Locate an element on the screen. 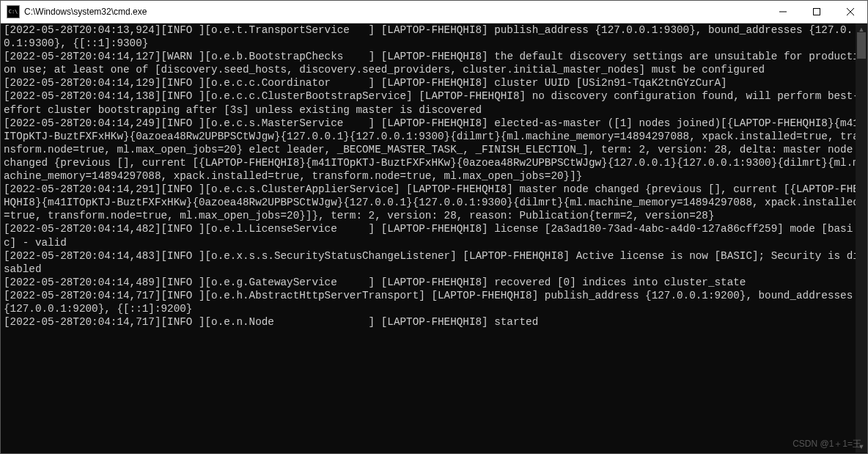  log-line: [2022-05-28T20:04:14,489][INFO ][o.e.g.G… is located at coordinates (375, 282).